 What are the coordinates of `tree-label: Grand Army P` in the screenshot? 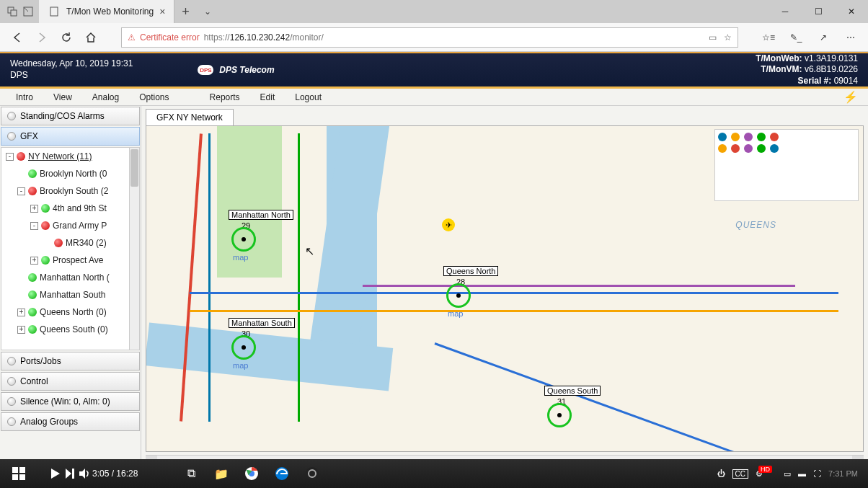 It's located at (79, 226).